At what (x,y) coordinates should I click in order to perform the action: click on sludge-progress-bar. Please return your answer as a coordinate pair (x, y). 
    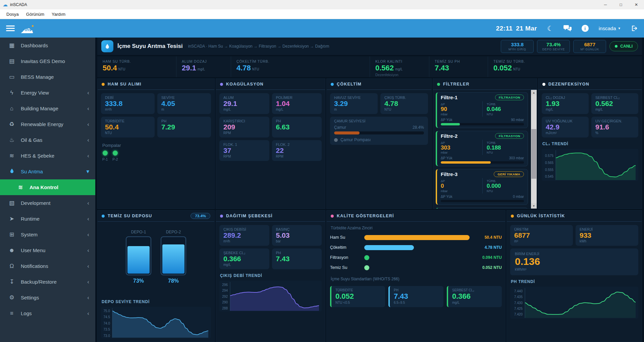
    Looking at the image, I should click on (379, 133).